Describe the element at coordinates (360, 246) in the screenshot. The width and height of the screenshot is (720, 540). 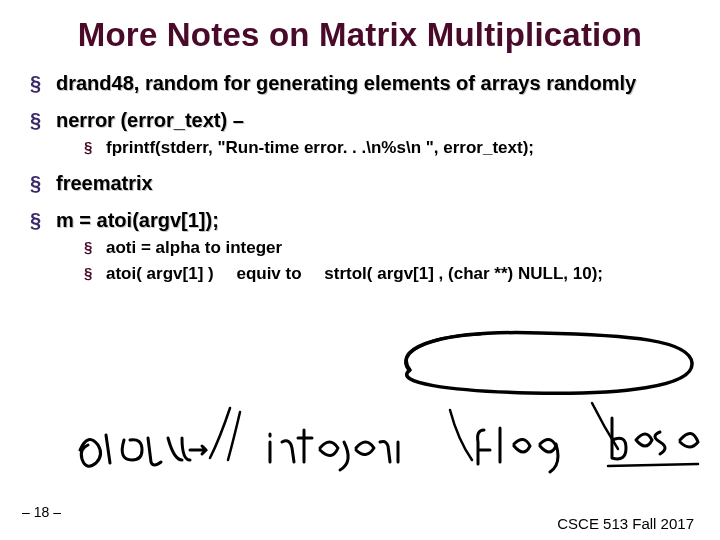
I see `bullet-item: m = atoi(argv[1]); aoti = alpha to integ…` at that location.